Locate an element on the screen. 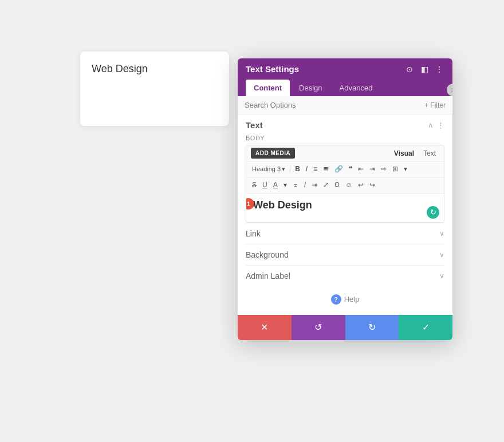 The height and width of the screenshot is (442, 504). background-chevron-icon: ∨ is located at coordinates (442, 255).